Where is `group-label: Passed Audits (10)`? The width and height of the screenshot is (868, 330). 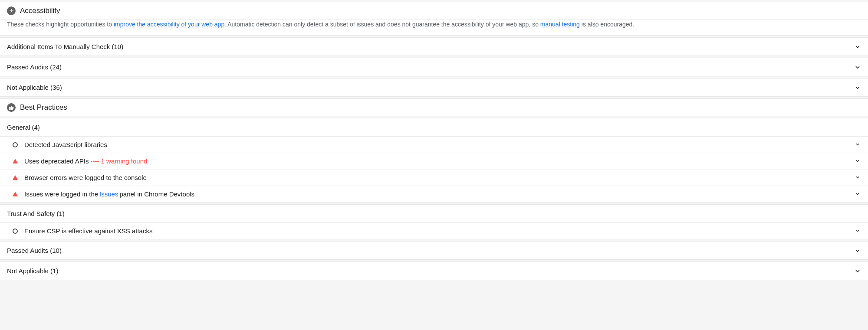
group-label: Passed Audits (10) is located at coordinates (34, 251).